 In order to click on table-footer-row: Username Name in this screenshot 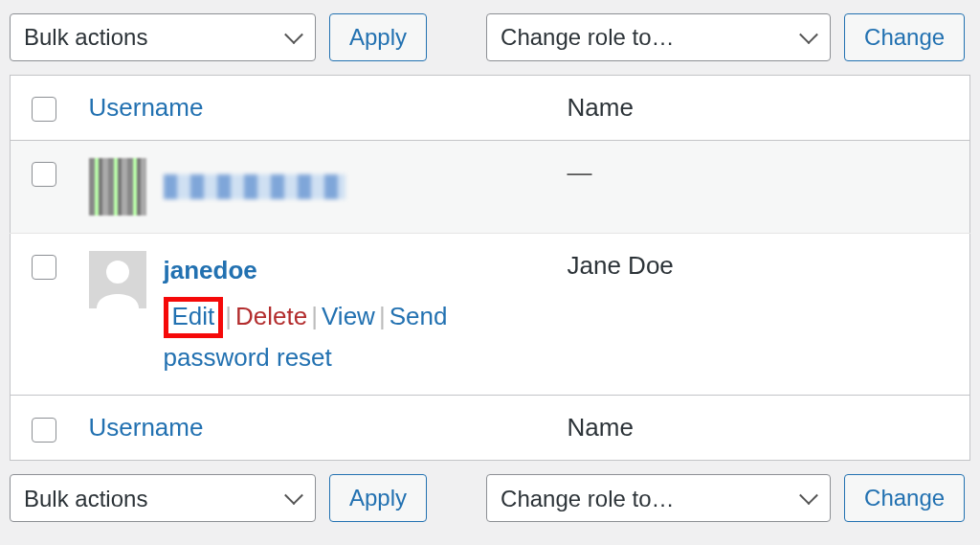, I will do `click(490, 428)`.